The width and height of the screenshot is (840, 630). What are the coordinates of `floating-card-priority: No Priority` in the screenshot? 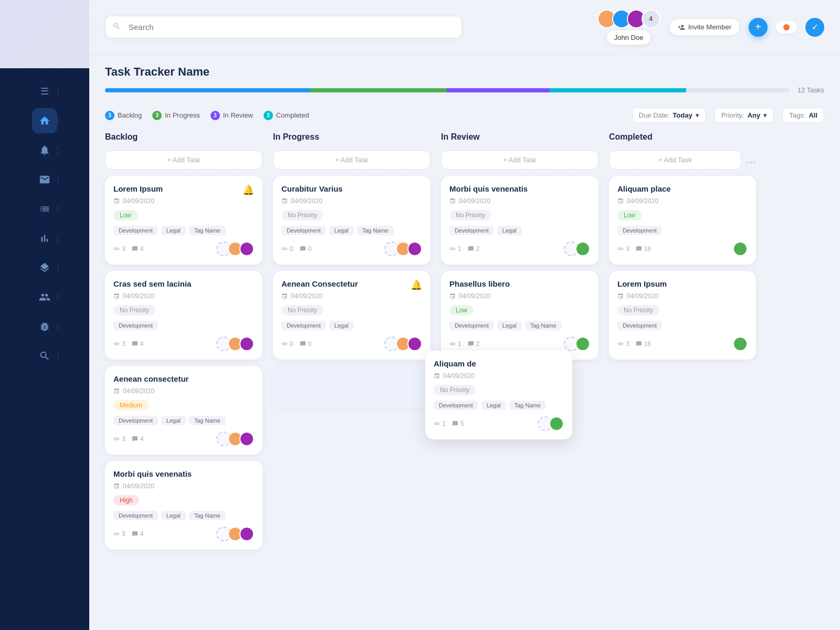 It's located at (455, 390).